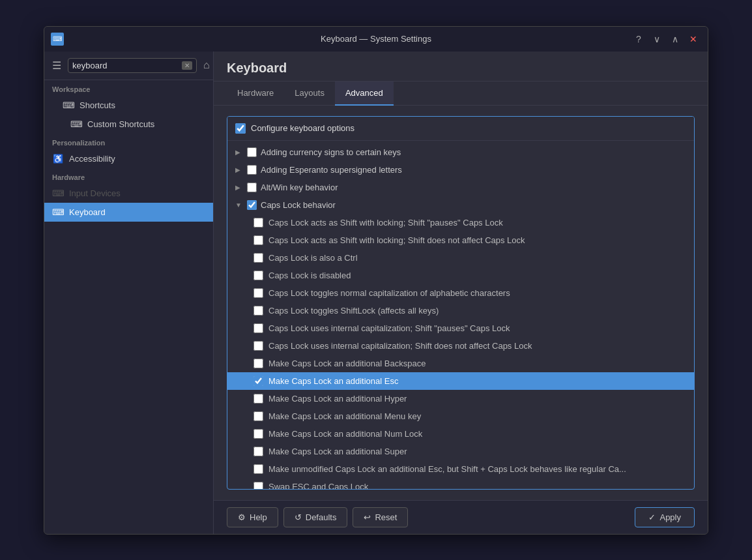  Describe the element at coordinates (129, 106) in the screenshot. I see `sidebar-item-shortcuts: ⌨ Shortcuts` at that location.